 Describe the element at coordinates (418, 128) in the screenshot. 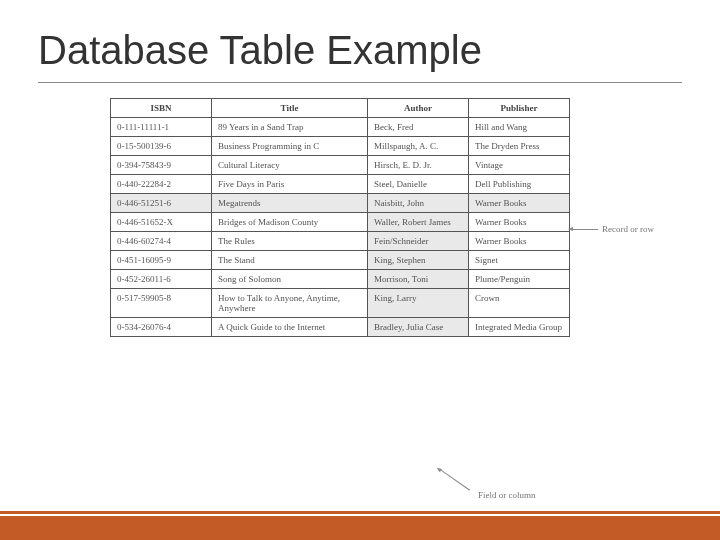

I see `cell-author: Beck, Fred` at that location.